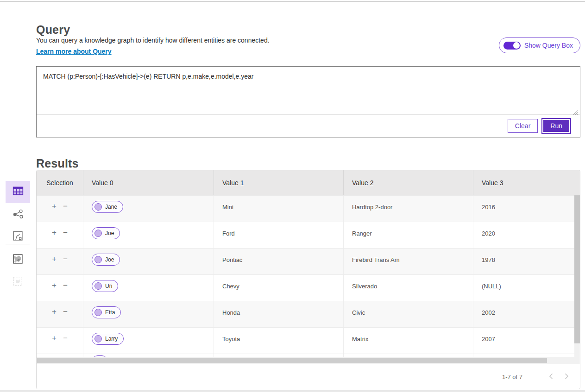 The width and height of the screenshot is (585, 392). I want to click on make-cell, so click(278, 355).